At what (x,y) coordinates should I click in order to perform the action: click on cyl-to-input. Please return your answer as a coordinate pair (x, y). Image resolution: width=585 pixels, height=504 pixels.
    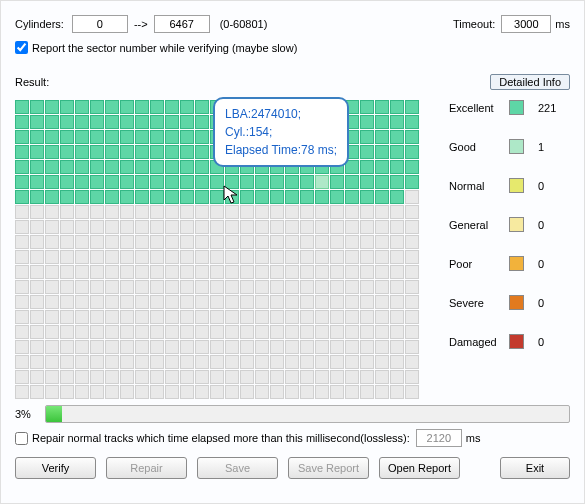
    Looking at the image, I should click on (182, 24).